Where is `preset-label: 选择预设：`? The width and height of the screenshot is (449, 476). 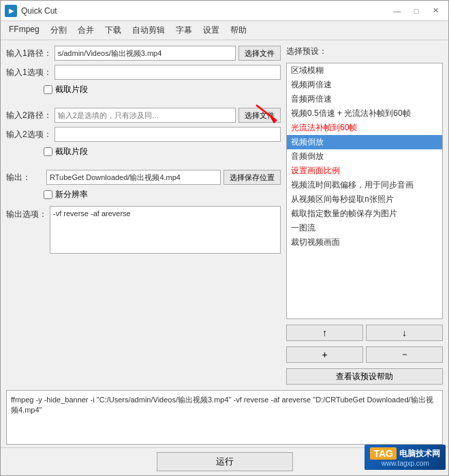 preset-label: 选择预设： is located at coordinates (365, 52).